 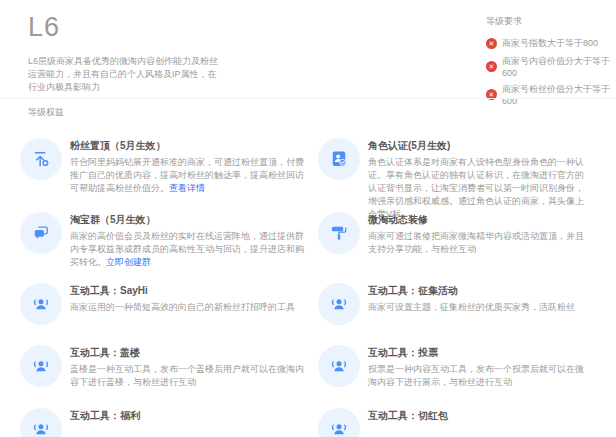 What do you see at coordinates (124, 74) in the screenshot?
I see `level-description: L6层级商家具备优秀的微淘内容创作能力及粉丝运营能力，并且有自己的个人风格及IP…` at bounding box center [124, 74].